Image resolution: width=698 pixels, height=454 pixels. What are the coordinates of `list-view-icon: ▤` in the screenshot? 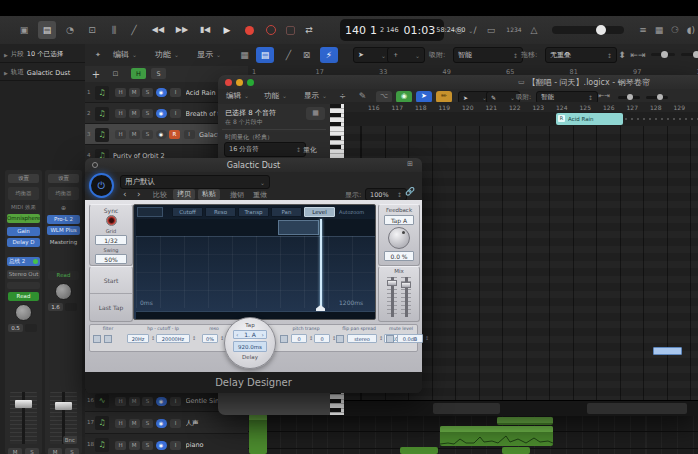 It's located at (265, 55).